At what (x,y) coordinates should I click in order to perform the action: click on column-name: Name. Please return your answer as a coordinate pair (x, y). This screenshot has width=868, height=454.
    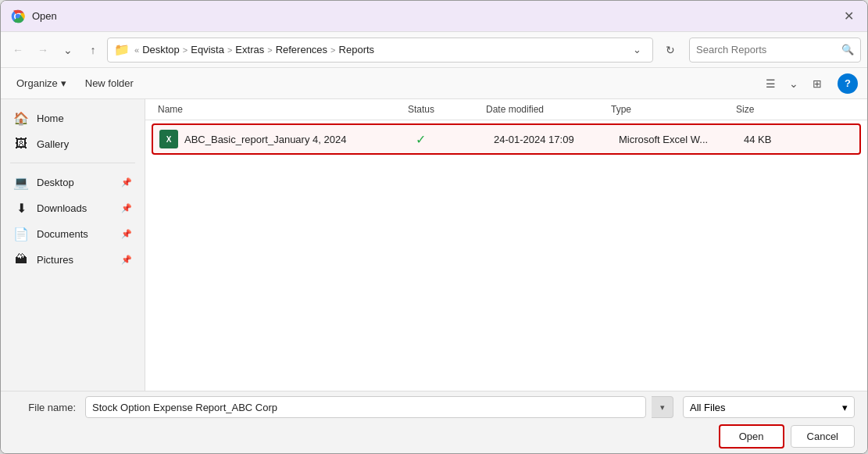
    Looking at the image, I should click on (283, 109).